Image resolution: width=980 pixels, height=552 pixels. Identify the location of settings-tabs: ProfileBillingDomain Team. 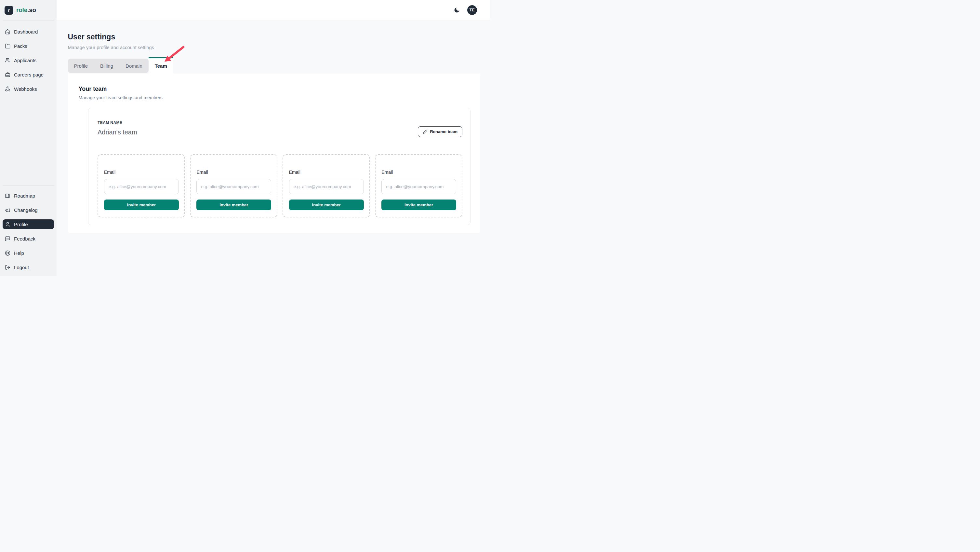
(279, 65).